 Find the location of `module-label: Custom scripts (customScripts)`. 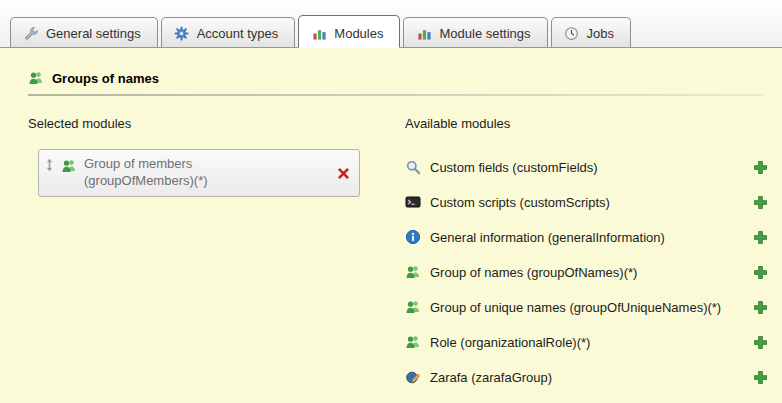

module-label: Custom scripts (customScripts) is located at coordinates (520, 202).